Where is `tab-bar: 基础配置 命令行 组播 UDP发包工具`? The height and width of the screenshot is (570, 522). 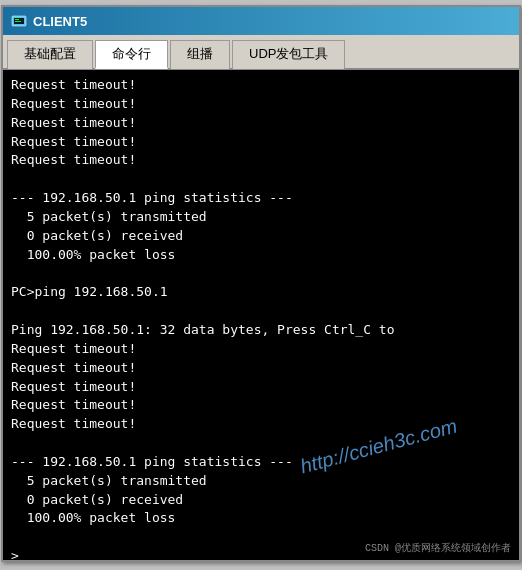
tab-bar: 基础配置 命令行 组播 UDP发包工具 is located at coordinates (261, 52).